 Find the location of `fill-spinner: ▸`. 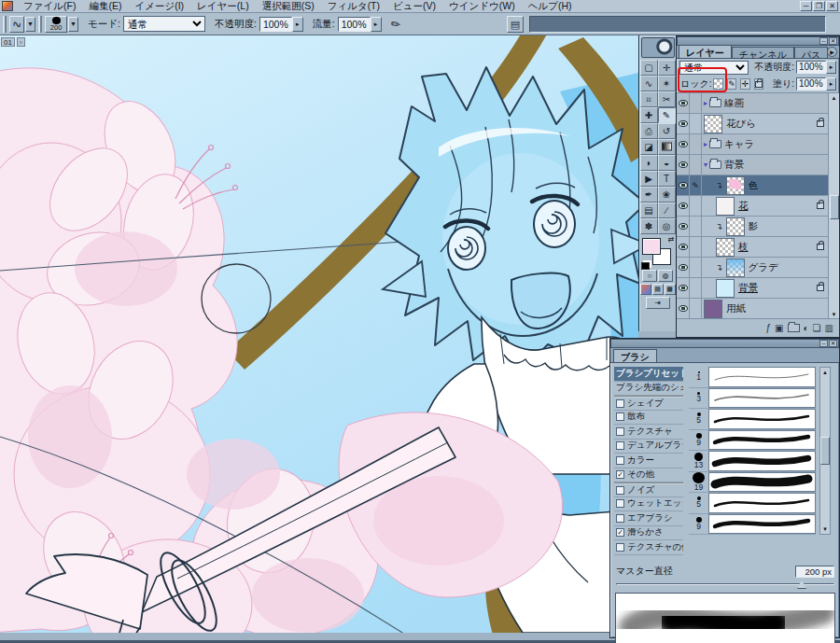

fill-spinner: ▸ is located at coordinates (831, 84).